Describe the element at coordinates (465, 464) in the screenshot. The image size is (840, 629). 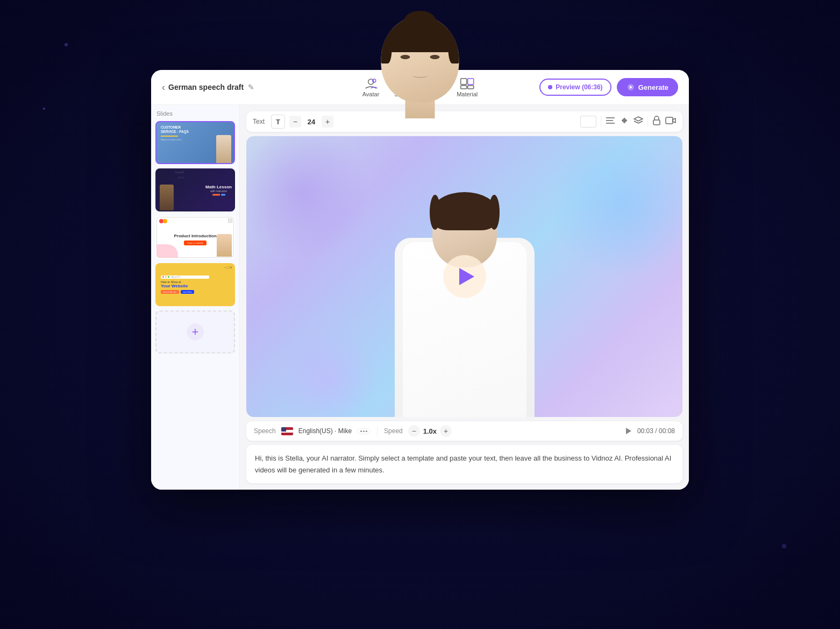
I see `script-area: Hi, this is Stella, your AI narrator. Si…` at that location.